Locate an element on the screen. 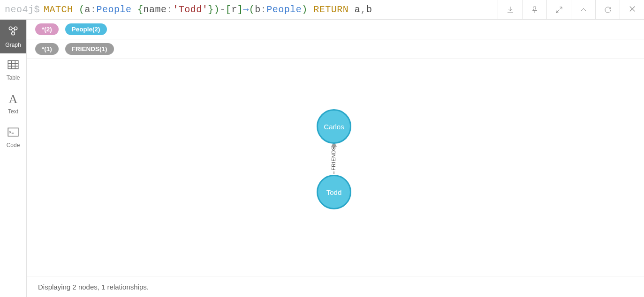 The width and height of the screenshot is (644, 297). brace-open: { is located at coordinates (138, 9).